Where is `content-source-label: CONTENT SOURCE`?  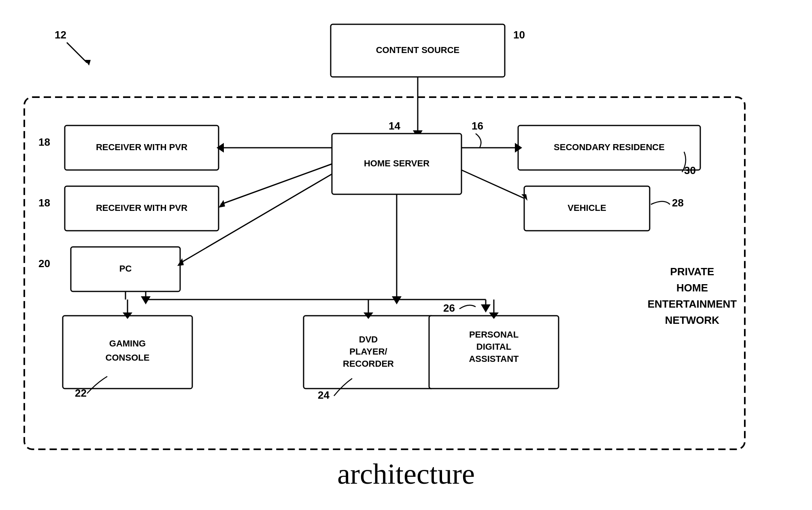 content-source-label: CONTENT SOURCE is located at coordinates (418, 50).